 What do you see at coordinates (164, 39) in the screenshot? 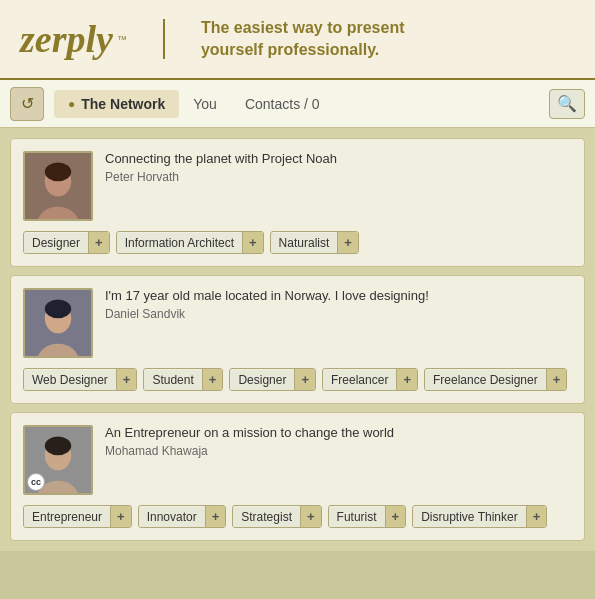
I see `logo-divider` at bounding box center [164, 39].